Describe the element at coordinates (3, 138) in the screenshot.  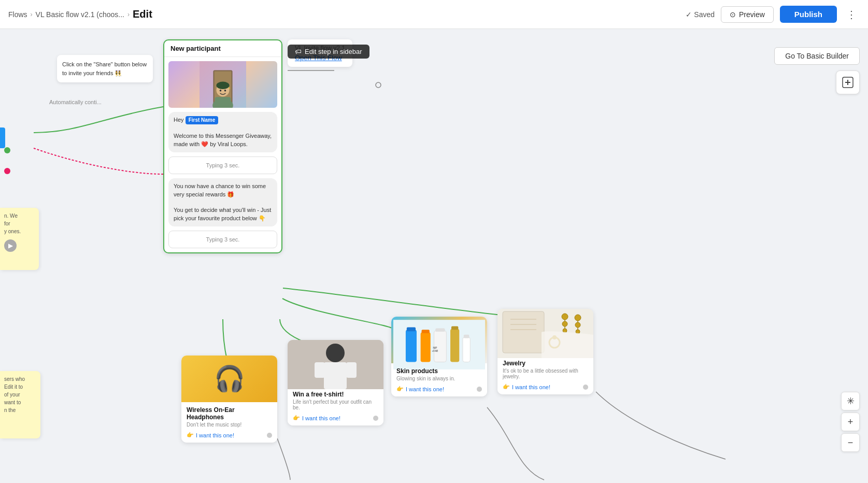
I see `blue-rect-element` at that location.